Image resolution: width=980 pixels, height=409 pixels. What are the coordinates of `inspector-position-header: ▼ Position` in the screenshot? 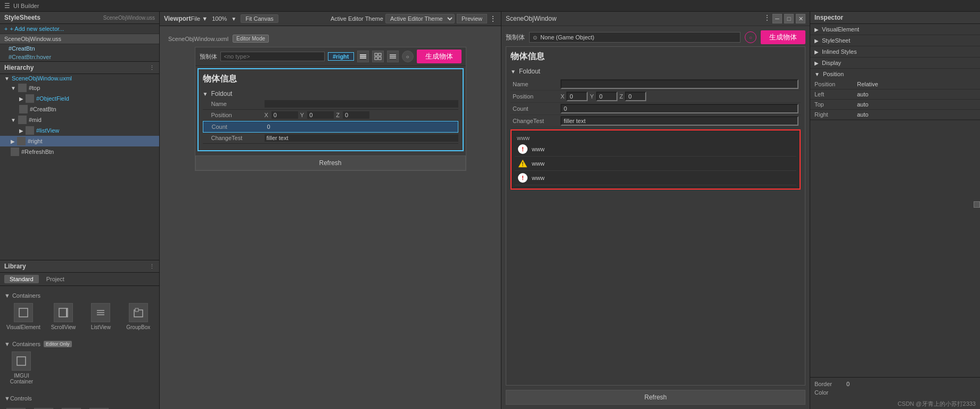 It's located at (895, 74).